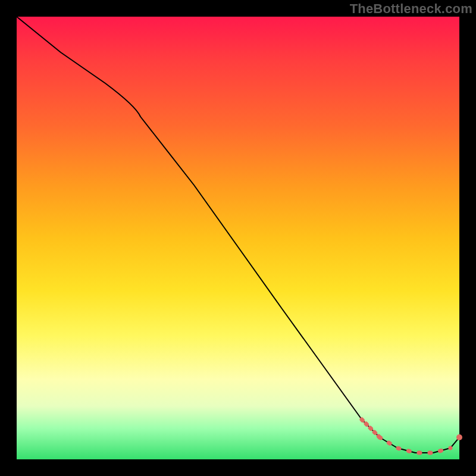 Image resolution: width=476 pixels, height=476 pixels. Describe the element at coordinates (459, 437) in the screenshot. I see `highlight-end-dot` at that location.